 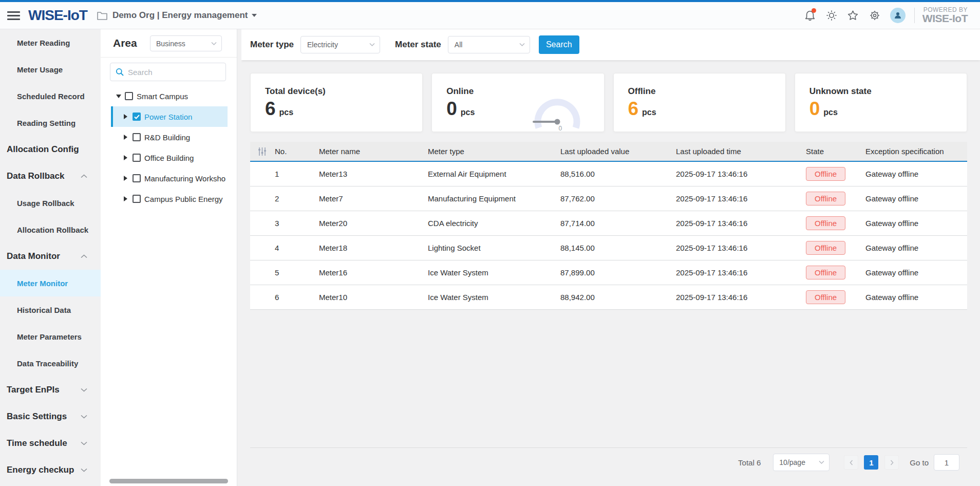 What do you see at coordinates (50, 337) in the screenshot?
I see `sidebar-item-meter-parameters: Meter Parameters` at bounding box center [50, 337].